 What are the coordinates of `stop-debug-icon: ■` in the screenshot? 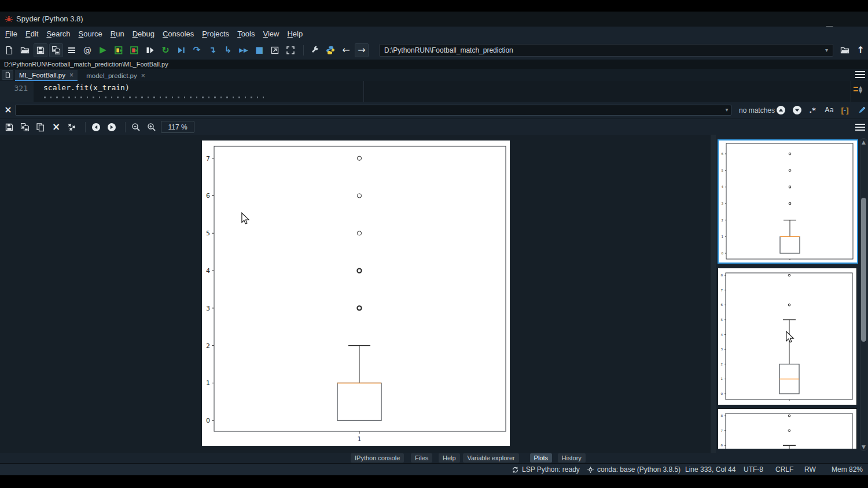 It's located at (259, 50).